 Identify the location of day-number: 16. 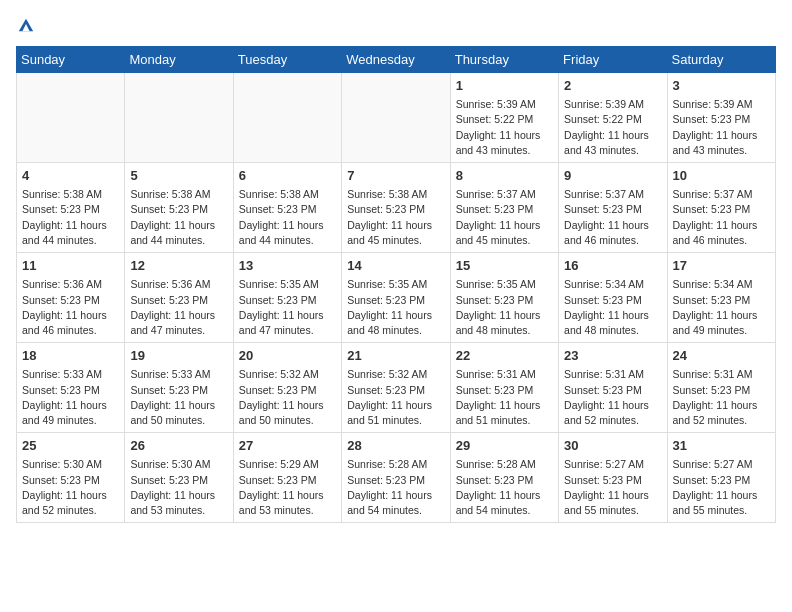
(612, 266).